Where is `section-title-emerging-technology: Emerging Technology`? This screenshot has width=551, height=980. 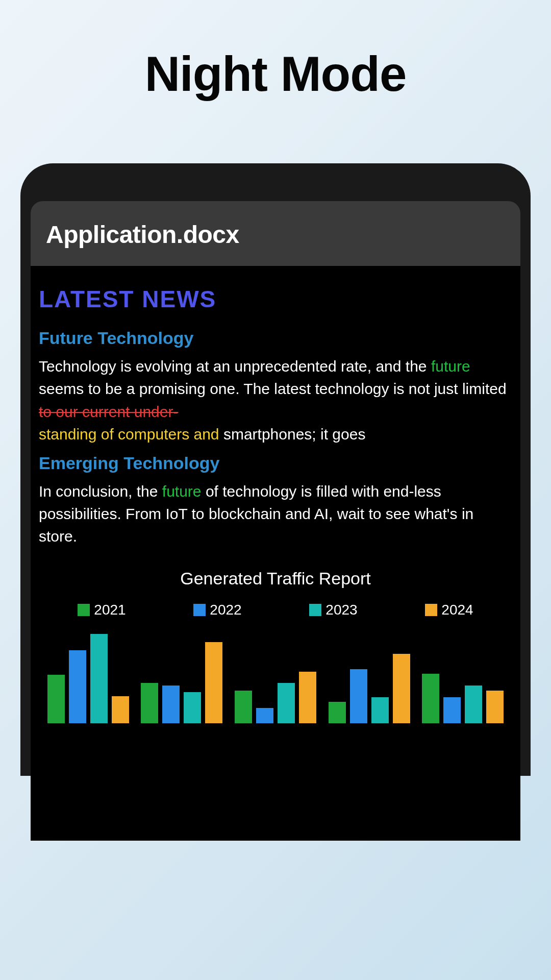
section-title-emerging-technology: Emerging Technology is located at coordinates (276, 463).